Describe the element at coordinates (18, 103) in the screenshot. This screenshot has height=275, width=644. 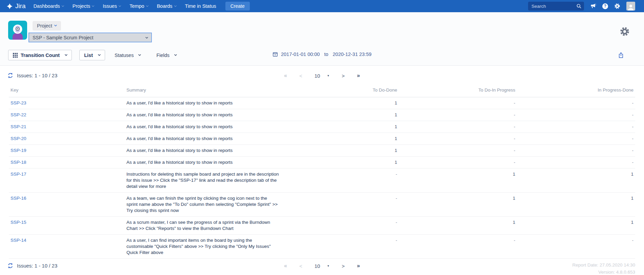
I see `issue-key-link: SSP-23` at that location.